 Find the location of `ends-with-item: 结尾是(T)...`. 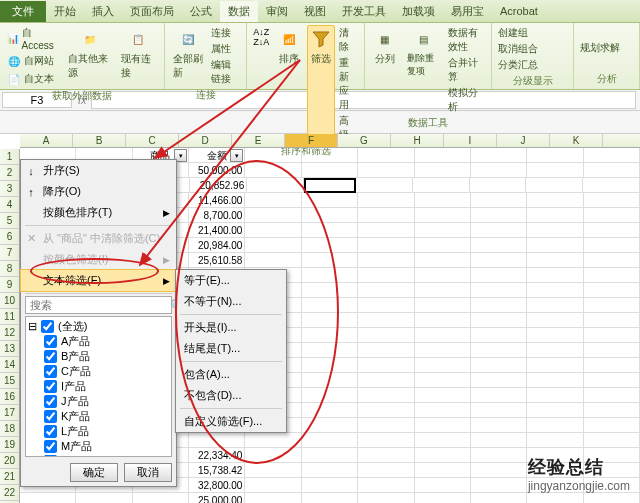

ends-with-item: 结尾是(T)... is located at coordinates (231, 348).